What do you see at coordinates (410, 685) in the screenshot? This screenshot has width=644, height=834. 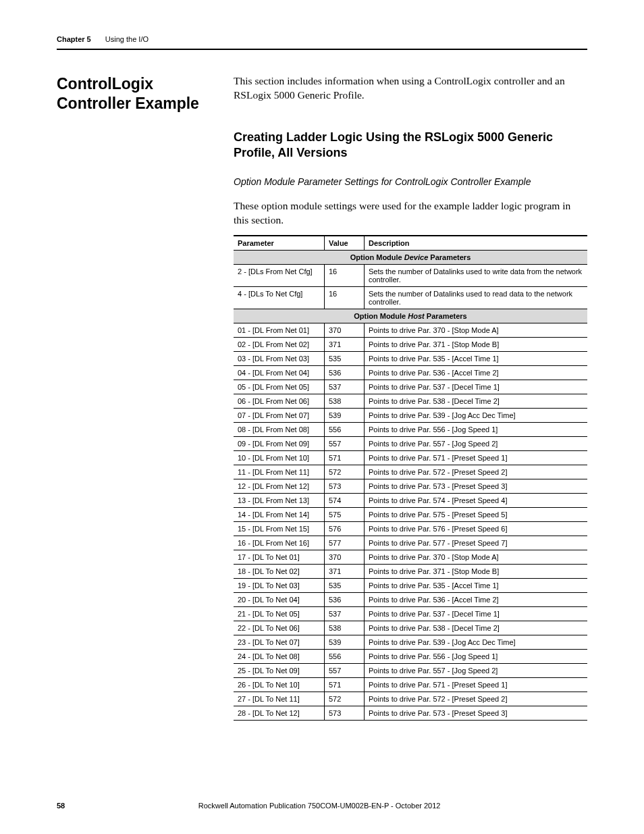 I see `table-row: 26 - [DL To Net 10]571Points to drive Pa…` at bounding box center [410, 685].